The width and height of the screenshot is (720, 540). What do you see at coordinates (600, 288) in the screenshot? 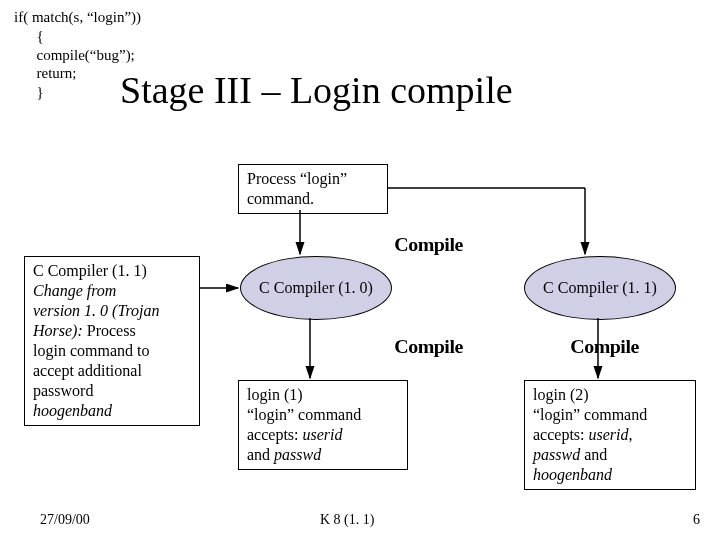
I see `compiler-1-1-text: C Compiler (1. 1)` at bounding box center [600, 288].